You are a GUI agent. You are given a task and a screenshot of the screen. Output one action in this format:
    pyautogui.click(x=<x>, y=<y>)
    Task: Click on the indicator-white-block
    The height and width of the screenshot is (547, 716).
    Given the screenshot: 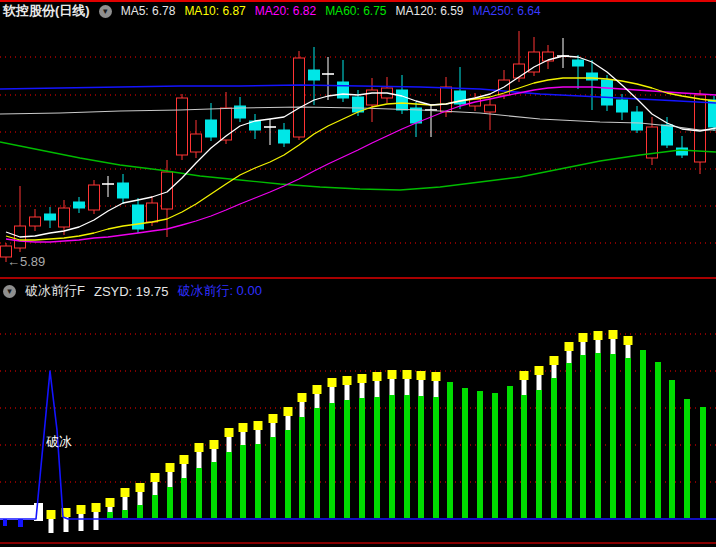 What is the action you would take?
    pyautogui.click(x=18, y=512)
    